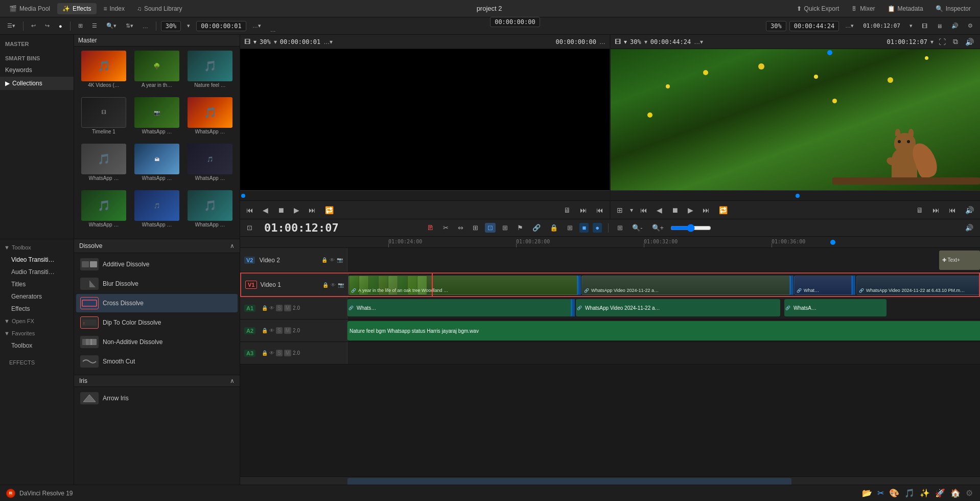 The image size is (980, 501). Describe the element at coordinates (37, 309) in the screenshot. I see `toolbox-effects: Effects` at that location.